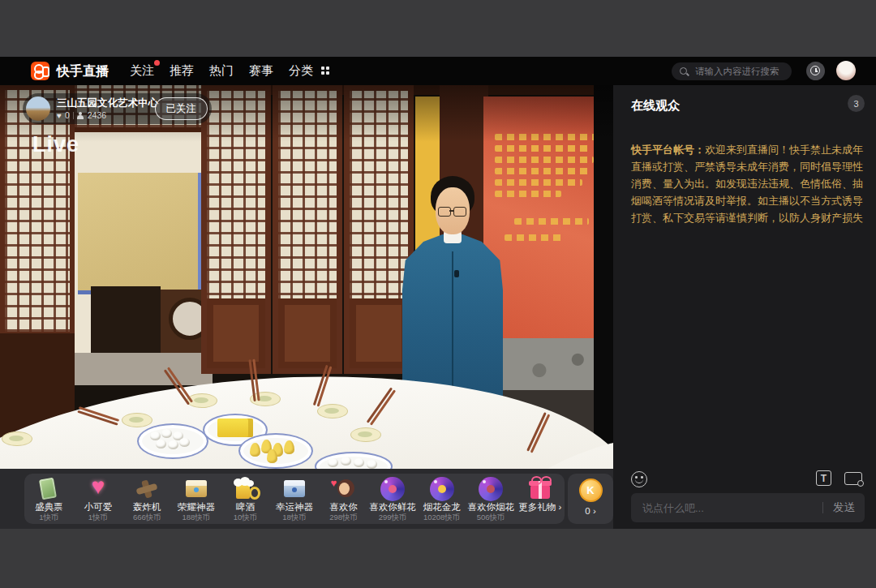 This screenshot has height=588, width=876. Describe the element at coordinates (857, 104) in the screenshot. I see `online-count-badge: 3` at that location.